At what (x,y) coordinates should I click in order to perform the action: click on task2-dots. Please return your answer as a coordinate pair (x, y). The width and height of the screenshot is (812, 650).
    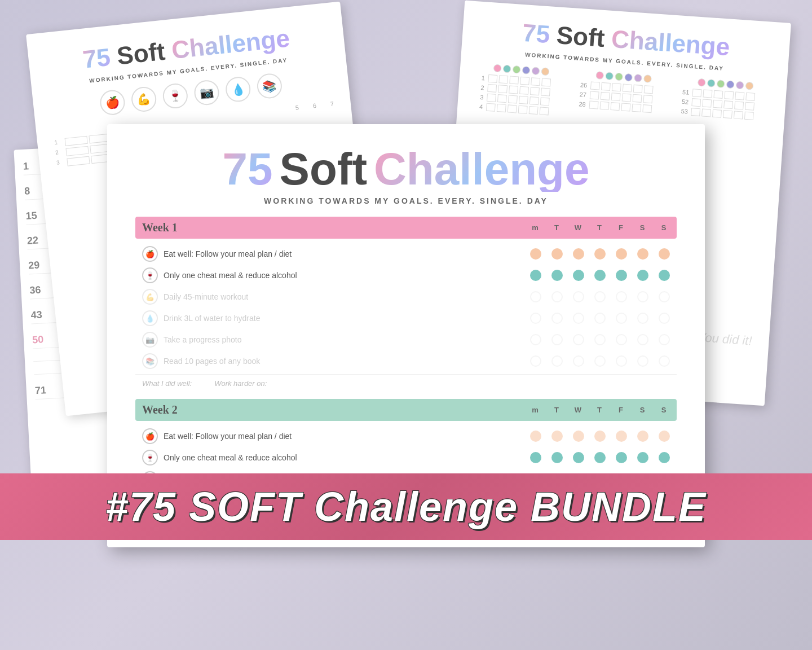
    Looking at the image, I should click on (600, 275).